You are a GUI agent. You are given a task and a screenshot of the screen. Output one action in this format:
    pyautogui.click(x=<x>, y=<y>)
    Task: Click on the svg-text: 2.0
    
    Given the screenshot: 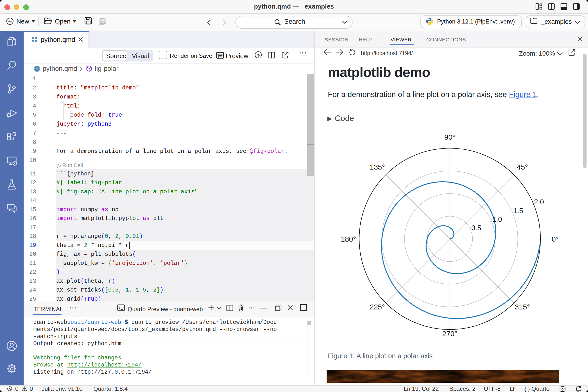 What is the action you would take?
    pyautogui.click(x=539, y=202)
    